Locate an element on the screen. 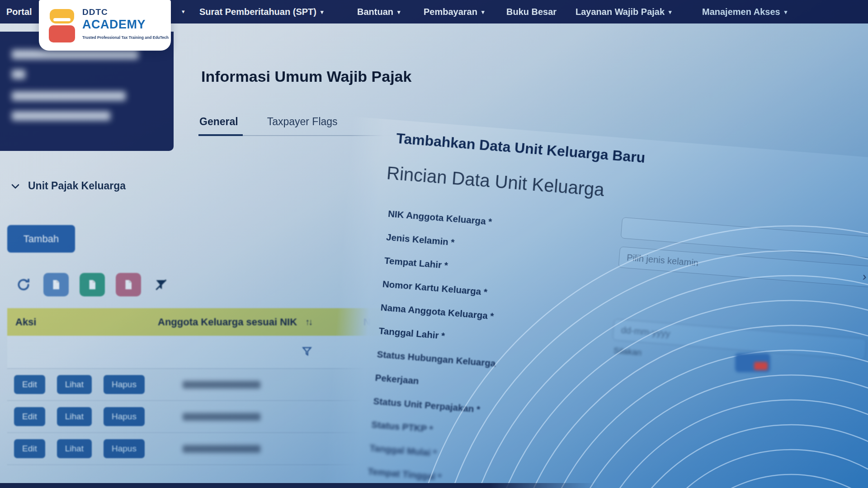  nav-item-buku-besar: Buku Besar is located at coordinates (532, 12).